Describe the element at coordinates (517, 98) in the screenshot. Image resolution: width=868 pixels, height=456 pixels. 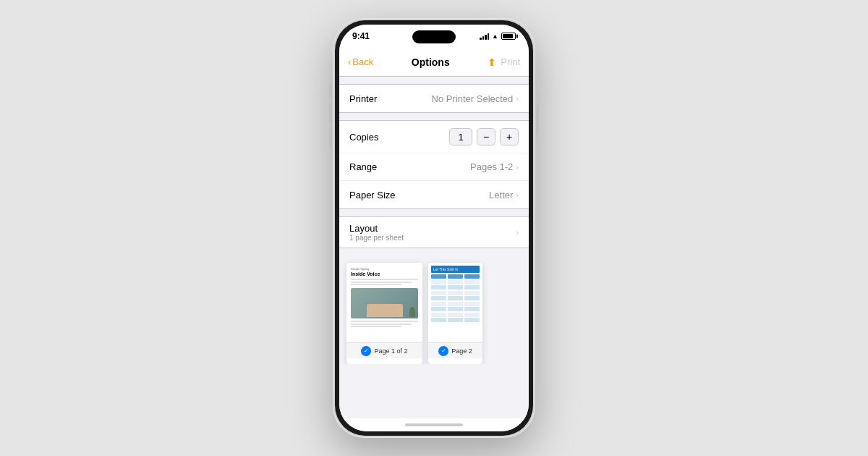
I see `printer-chevron-icon: ›` at that location.